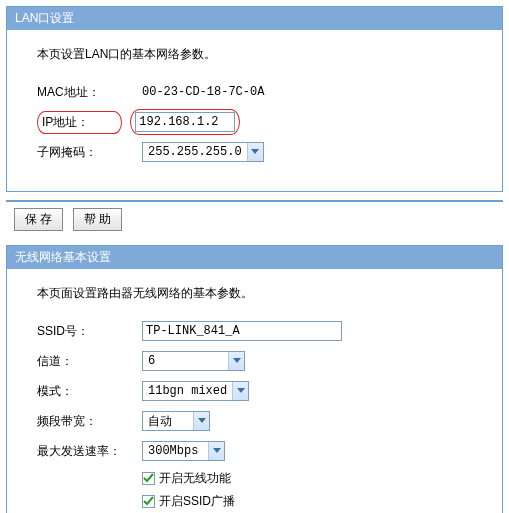 This screenshot has height=513, width=509. Describe the element at coordinates (38, 220) in the screenshot. I see `save-button: 保 存` at that location.